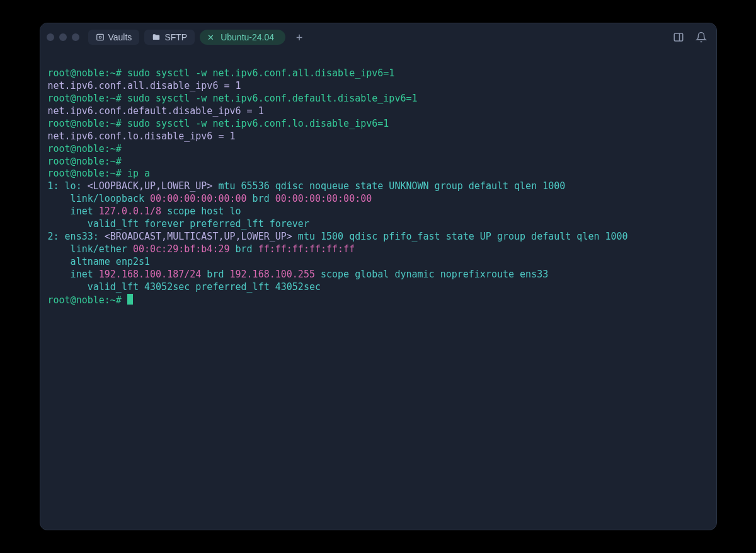 The image size is (756, 553). Describe the element at coordinates (299, 37) in the screenshot. I see `plus-icon: +` at that location.